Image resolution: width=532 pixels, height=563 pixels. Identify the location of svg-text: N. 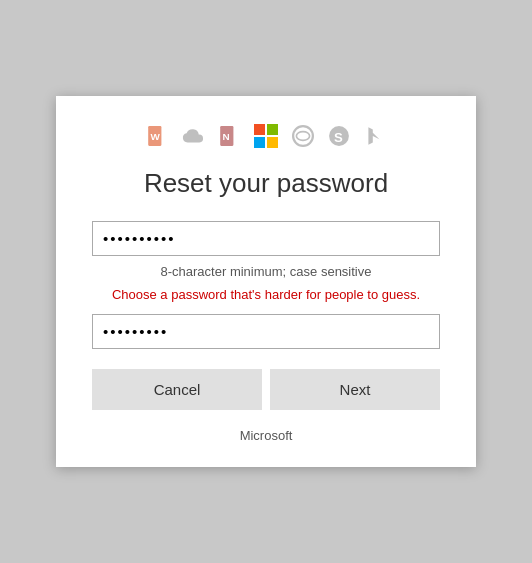
(226, 136).